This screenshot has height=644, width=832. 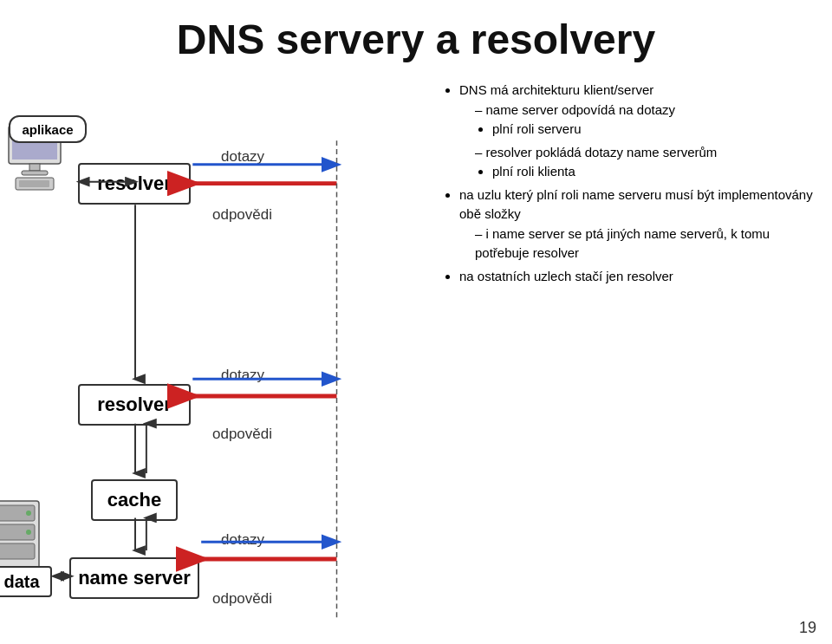 What do you see at coordinates (134, 405) in the screenshot?
I see `resolver-bottom-label: resolver` at bounding box center [134, 405].